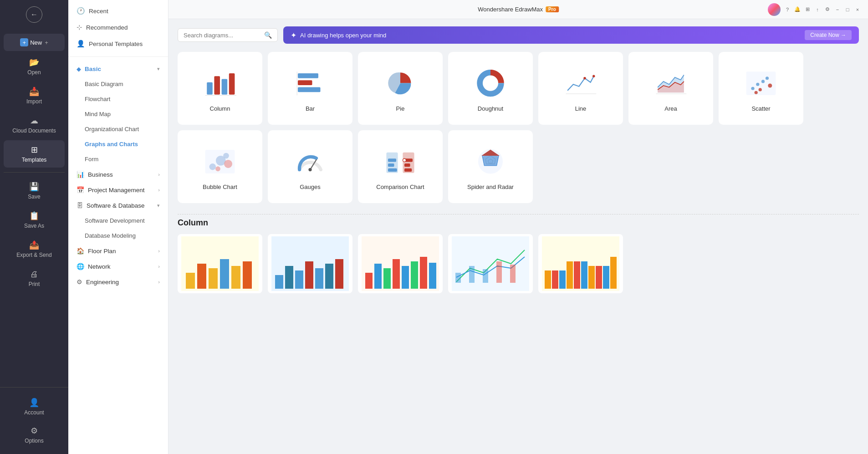 This screenshot has height=454, width=868. What do you see at coordinates (220, 167) in the screenshot?
I see `chart-card-bubble: Bubble Chart` at bounding box center [220, 167].